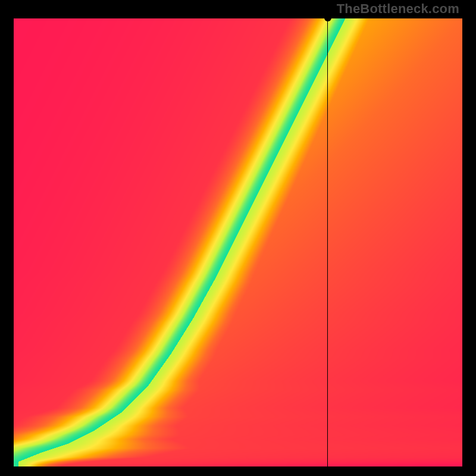  What do you see at coordinates (398, 9) in the screenshot?
I see `brand-watermark: TheBottleneck.com` at bounding box center [398, 9].